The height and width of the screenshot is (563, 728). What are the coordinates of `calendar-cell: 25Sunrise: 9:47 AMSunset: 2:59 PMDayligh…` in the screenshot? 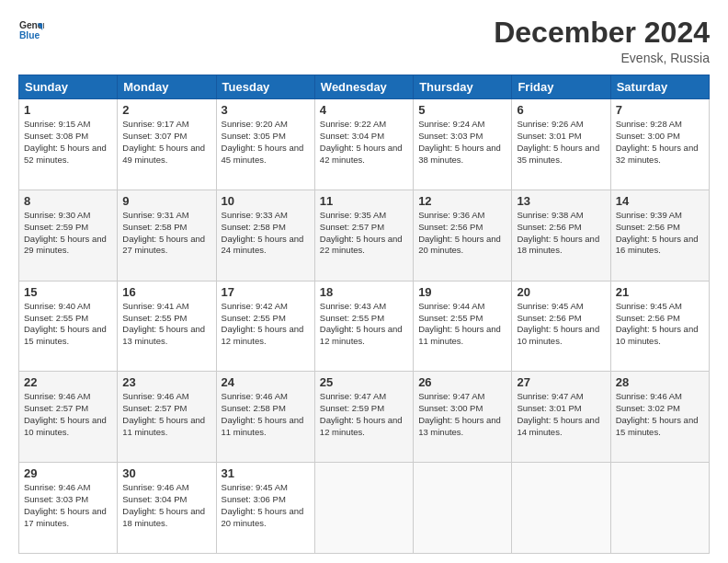 It's located at (364, 418).